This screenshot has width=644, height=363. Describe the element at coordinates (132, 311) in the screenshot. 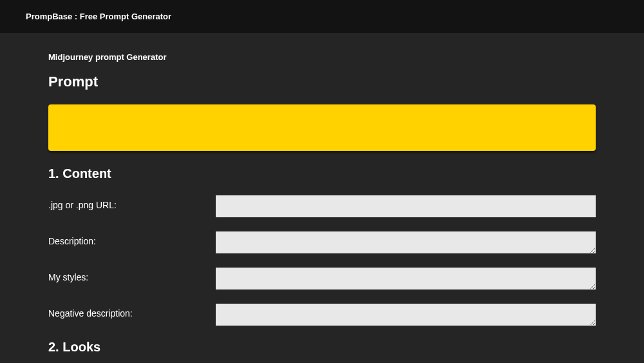

I see `negative-description-label: Negative description:` at that location.